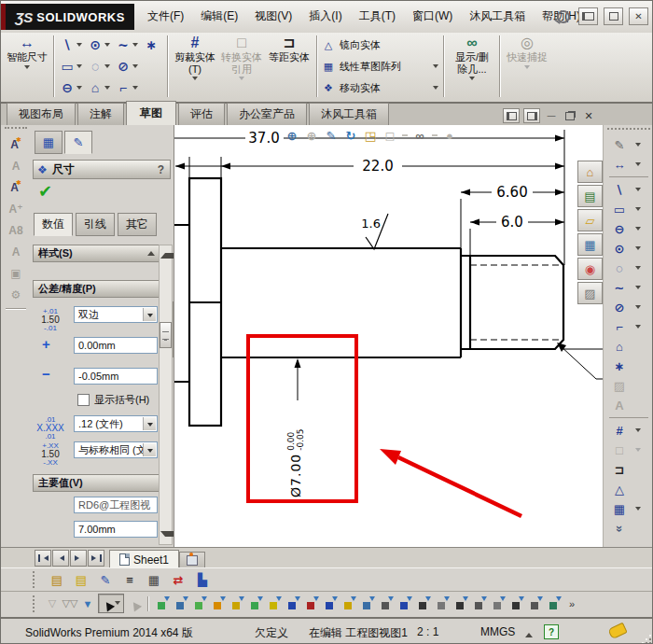  I want to click on centerpoint-arc-button: ◌, so click(631, 268).